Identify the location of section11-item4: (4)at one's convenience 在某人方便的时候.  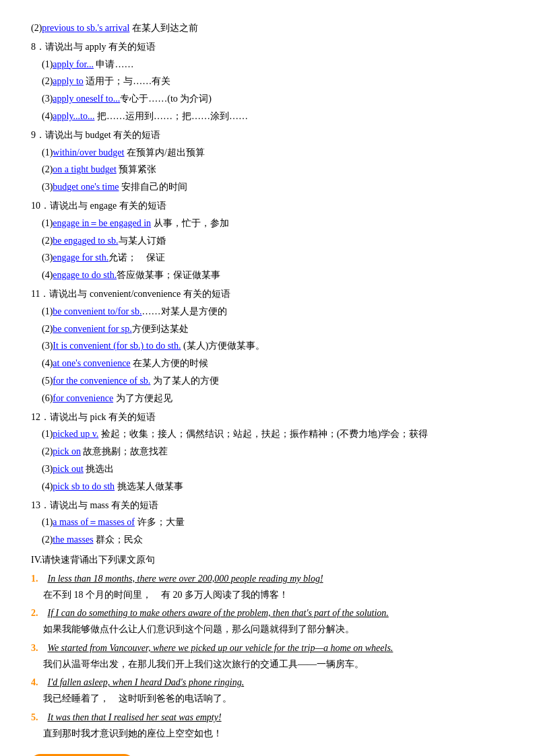
(273, 364).